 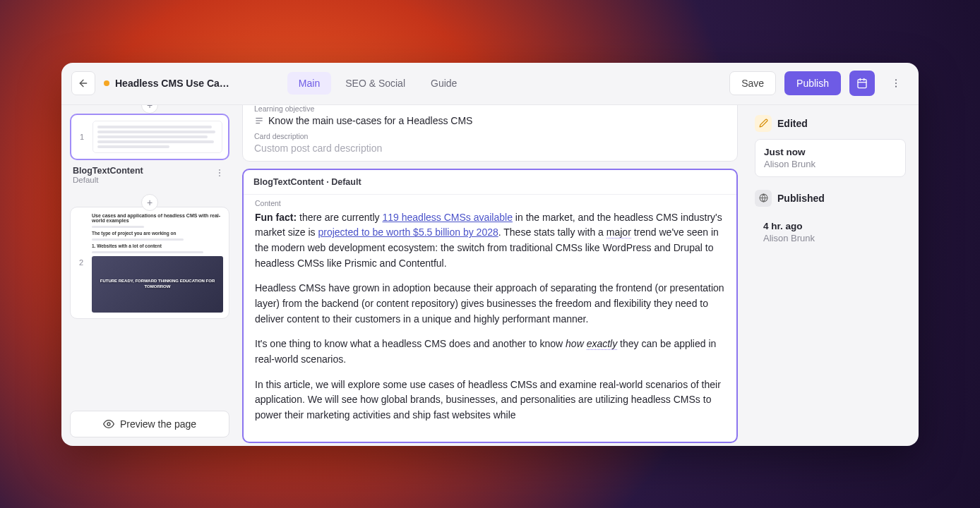 What do you see at coordinates (830, 158) in the screenshot?
I see `history-entry-edited: Just now Alison Brunk` at bounding box center [830, 158].